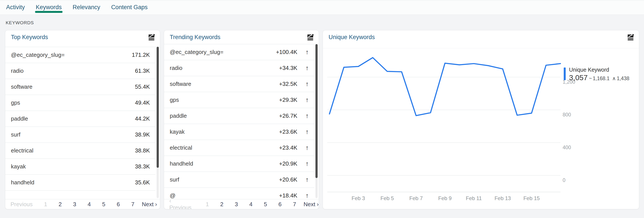 The height and width of the screenshot is (218, 644). Describe the element at coordinates (532, 198) in the screenshot. I see `x-axis-label: Feb 15` at that location.